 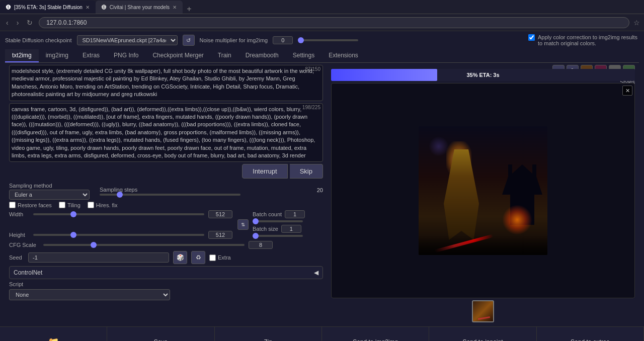 What do you see at coordinates (166, 224) in the screenshot?
I see `dimensions-batch-section: Width ⇅ Height` at bounding box center [166, 224].